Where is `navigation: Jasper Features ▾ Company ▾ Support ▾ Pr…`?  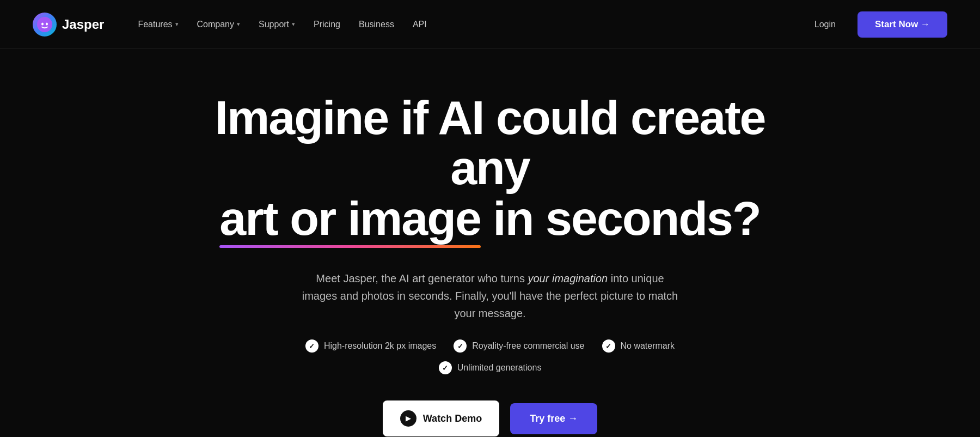
navigation: Jasper Features ▾ Company ▾ Support ▾ Pr… is located at coordinates (490, 25).